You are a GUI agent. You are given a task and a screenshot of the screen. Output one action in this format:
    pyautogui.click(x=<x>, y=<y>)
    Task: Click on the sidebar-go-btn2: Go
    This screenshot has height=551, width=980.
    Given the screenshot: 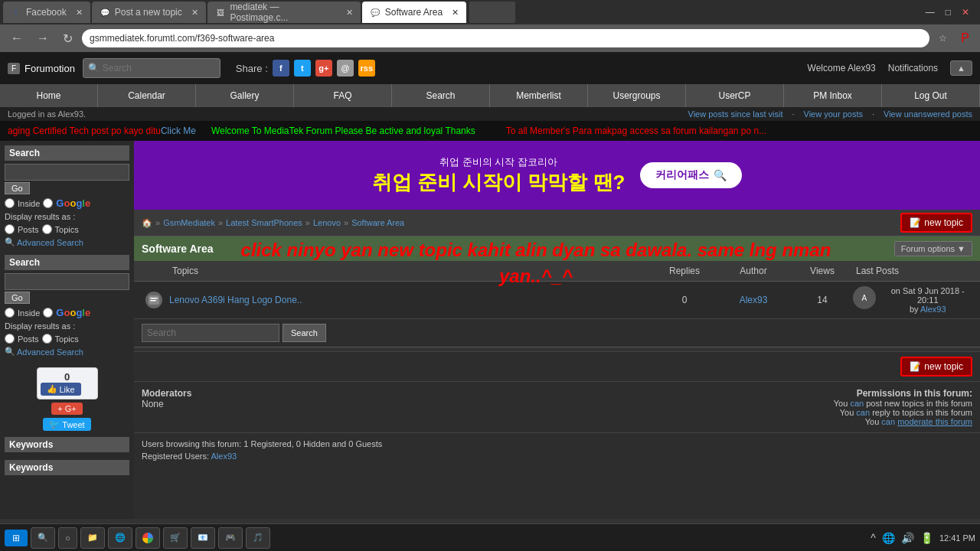 What is the action you would take?
    pyautogui.click(x=17, y=298)
    